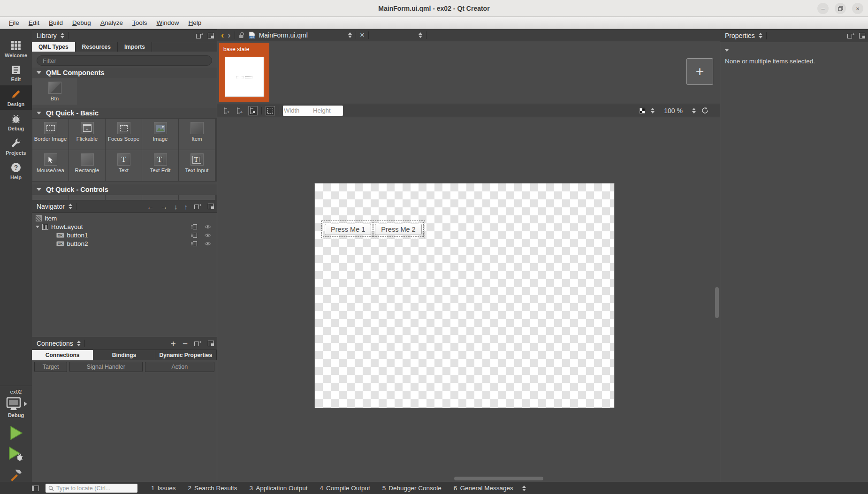  I want to click on button1-selection: Press Me 1, so click(348, 229).